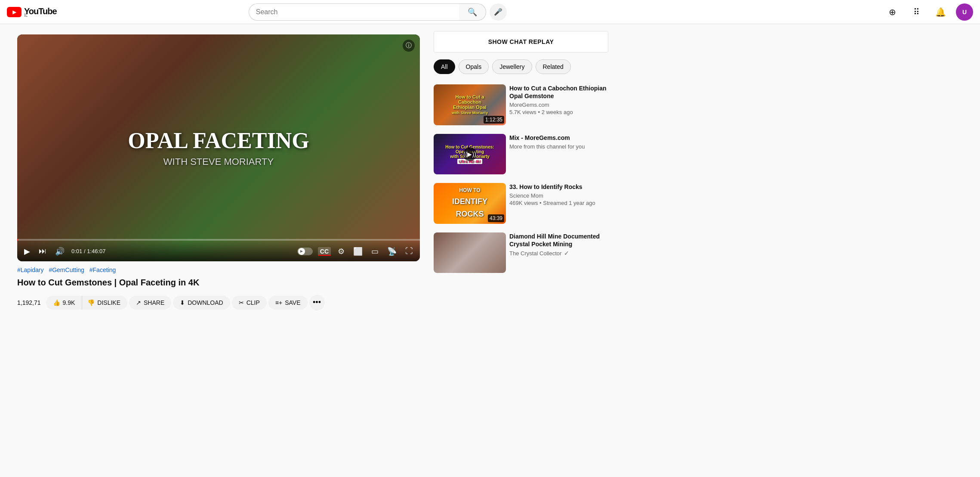  Describe the element at coordinates (409, 251) in the screenshot. I see `fullscreen-button: ⛶` at that location.